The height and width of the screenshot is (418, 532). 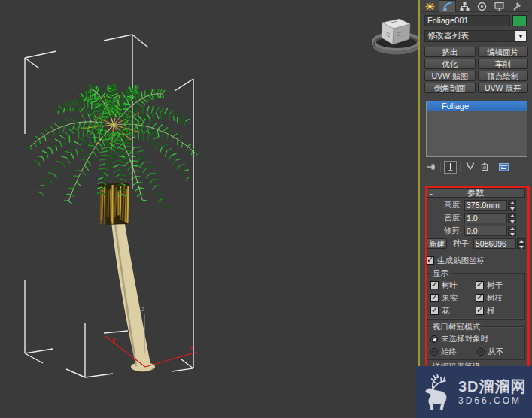 What do you see at coordinates (454, 352) in the screenshot?
I see `always-radio: 始终` at bounding box center [454, 352].